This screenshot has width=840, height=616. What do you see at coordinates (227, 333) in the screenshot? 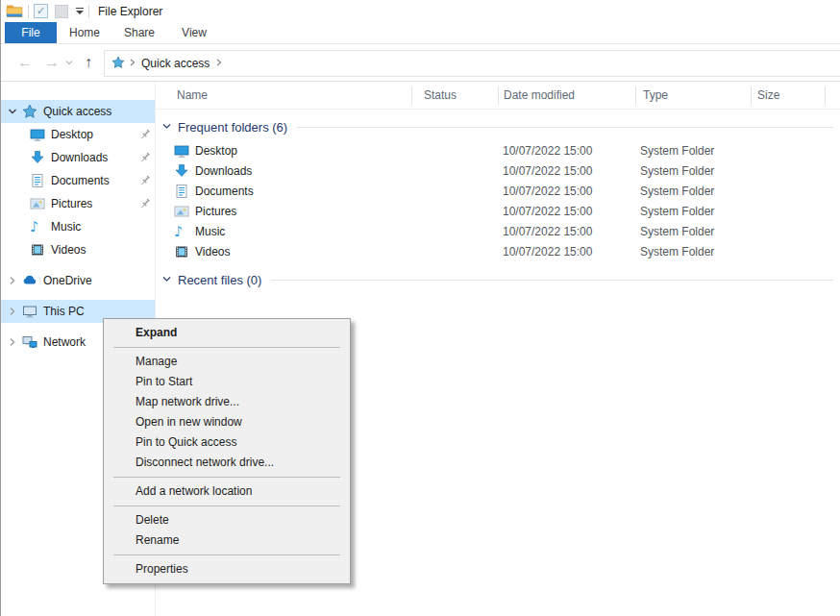
I see `menu-item-expand: Expand` at bounding box center [227, 333].